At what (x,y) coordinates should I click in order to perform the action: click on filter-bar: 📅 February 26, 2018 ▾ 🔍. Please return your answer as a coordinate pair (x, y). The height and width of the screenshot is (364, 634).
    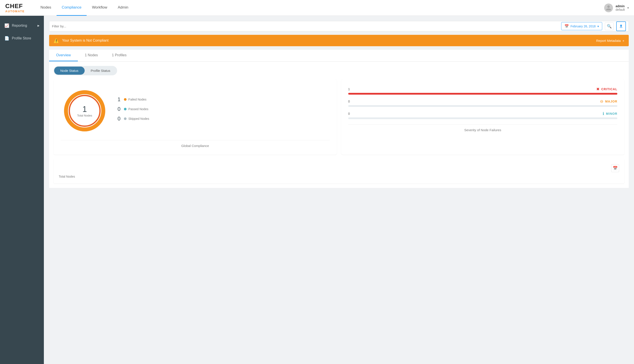
    Looking at the image, I should click on (339, 26).